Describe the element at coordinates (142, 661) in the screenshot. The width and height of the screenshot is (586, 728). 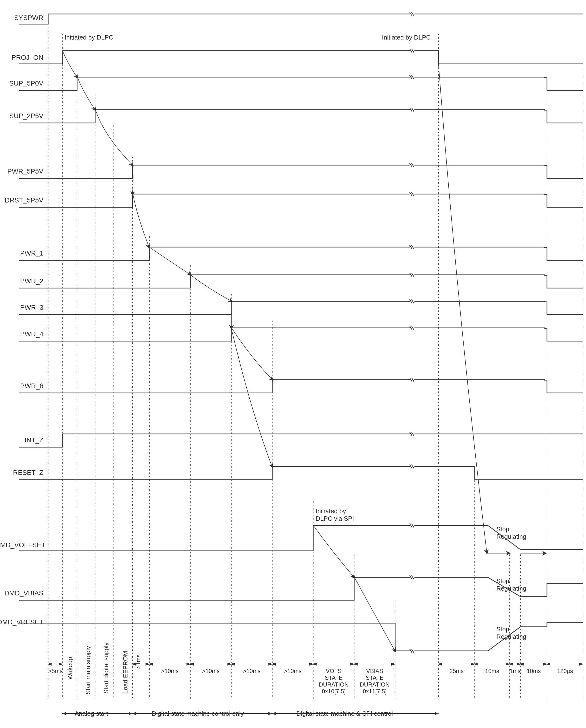
I see `timing-1ms: >1ms` at that location.